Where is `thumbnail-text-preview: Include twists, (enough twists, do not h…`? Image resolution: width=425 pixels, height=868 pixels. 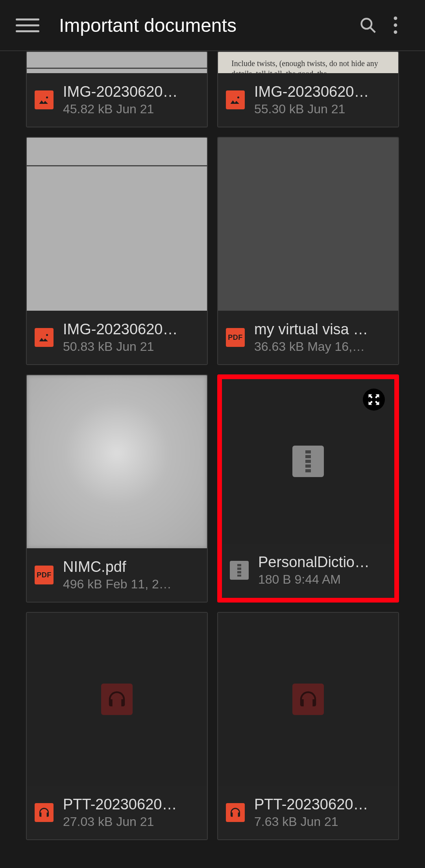
thumbnail-text-preview: Include twists, (enough twists, do not h… is located at coordinates (308, 65).